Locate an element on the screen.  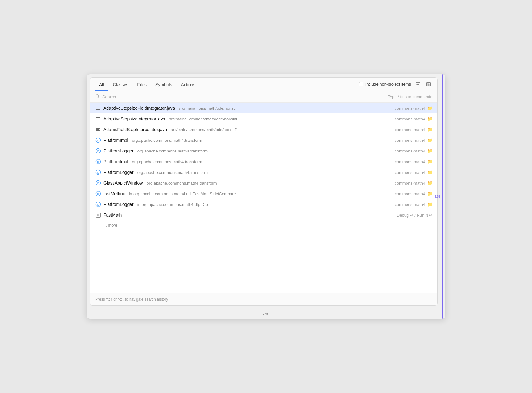
result-name: GlassAppletWindow is located at coordinates (123, 183).